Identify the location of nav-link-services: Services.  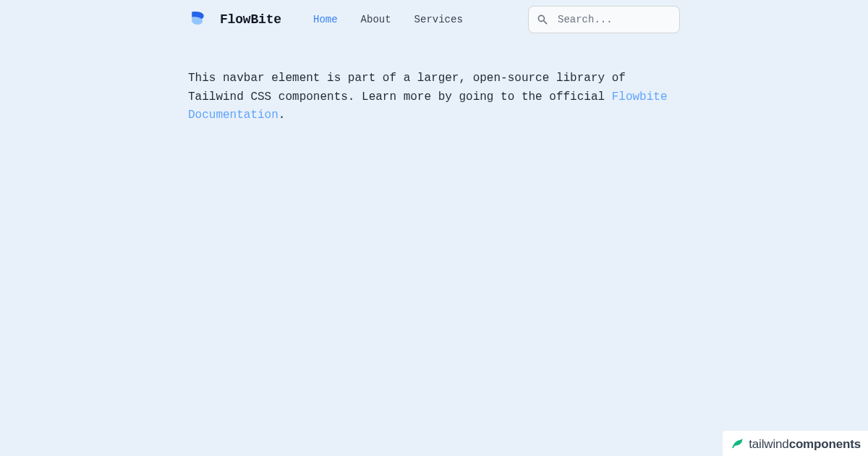
(438, 20).